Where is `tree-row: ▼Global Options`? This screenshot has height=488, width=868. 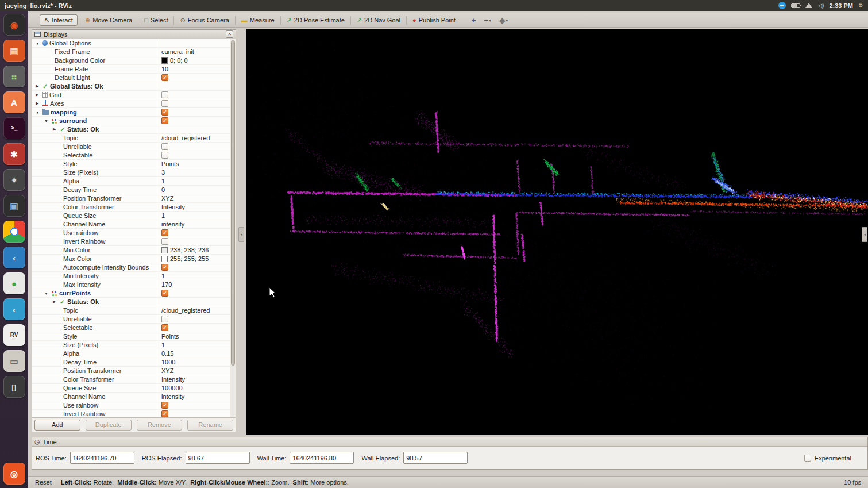
tree-row: ▼Global Options is located at coordinates (134, 44).